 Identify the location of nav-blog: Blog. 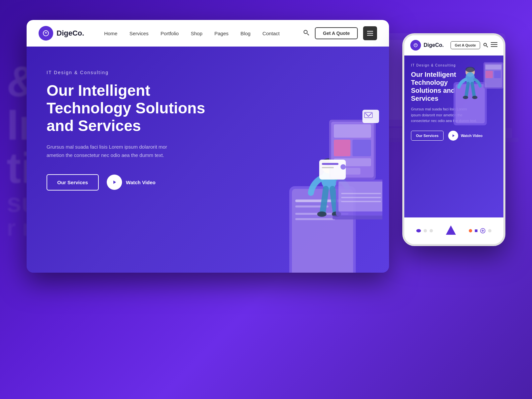
(245, 33).